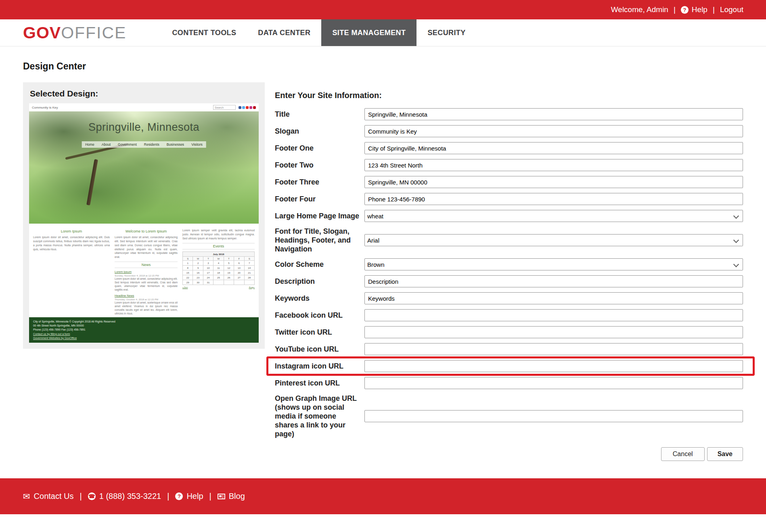 The height and width of the screenshot is (532, 766). What do you see at coordinates (509, 148) in the screenshot?
I see `field-row-footer-one: Footer One` at bounding box center [509, 148].